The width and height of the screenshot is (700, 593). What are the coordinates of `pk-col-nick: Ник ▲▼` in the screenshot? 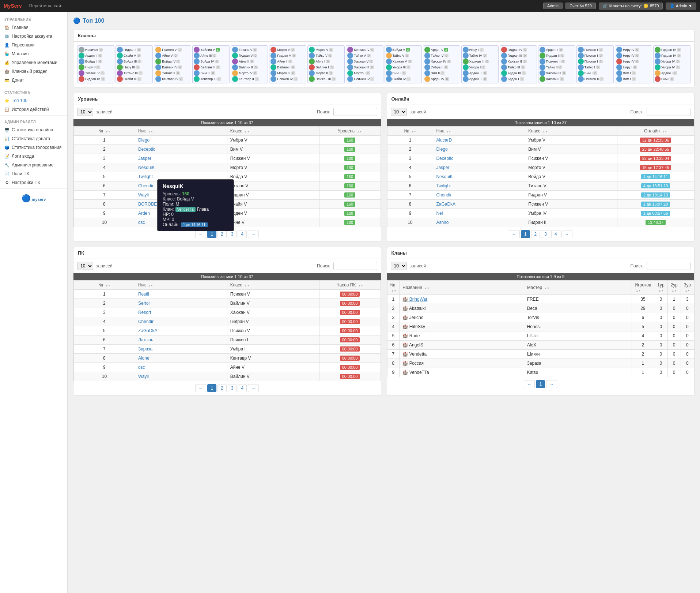 It's located at (181, 285).